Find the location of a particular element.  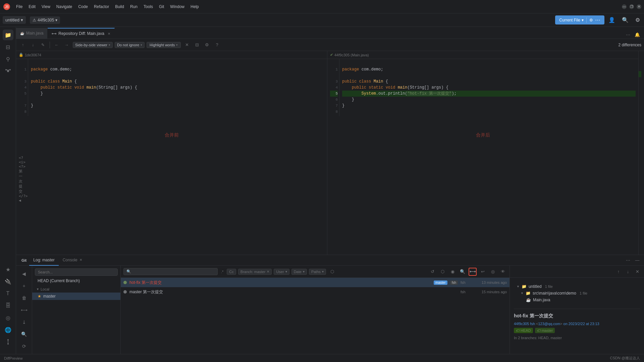

new-branch-btn: ⬡ is located at coordinates (332, 272).